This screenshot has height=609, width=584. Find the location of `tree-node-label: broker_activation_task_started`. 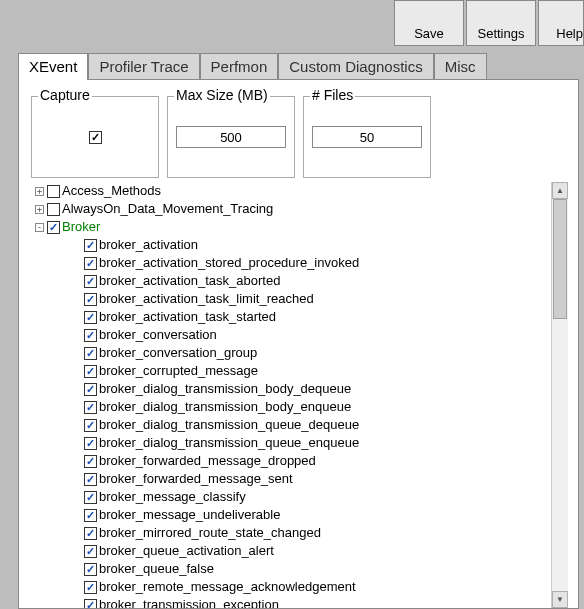

tree-node-label: broker_activation_task_started is located at coordinates (188, 317).